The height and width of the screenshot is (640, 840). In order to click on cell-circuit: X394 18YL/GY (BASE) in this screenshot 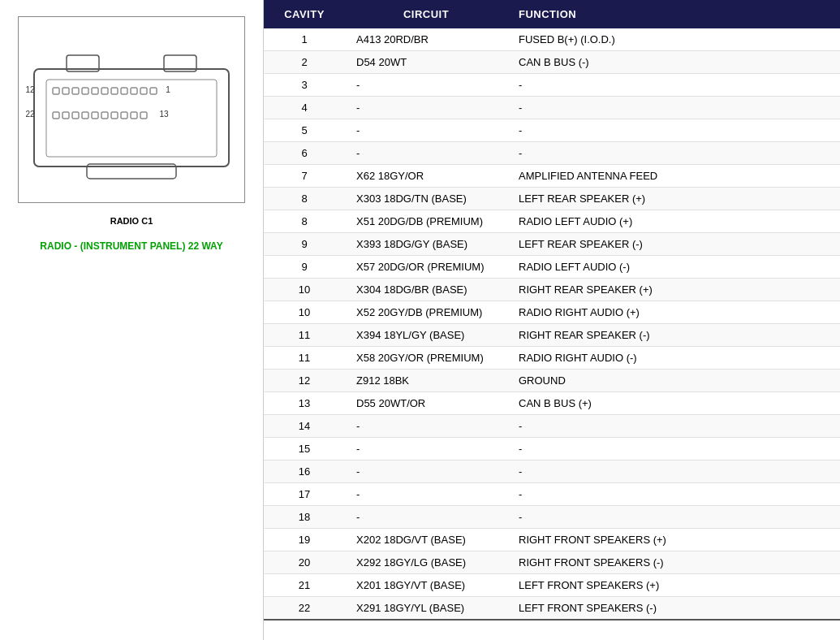, I will do `click(426, 335)`.